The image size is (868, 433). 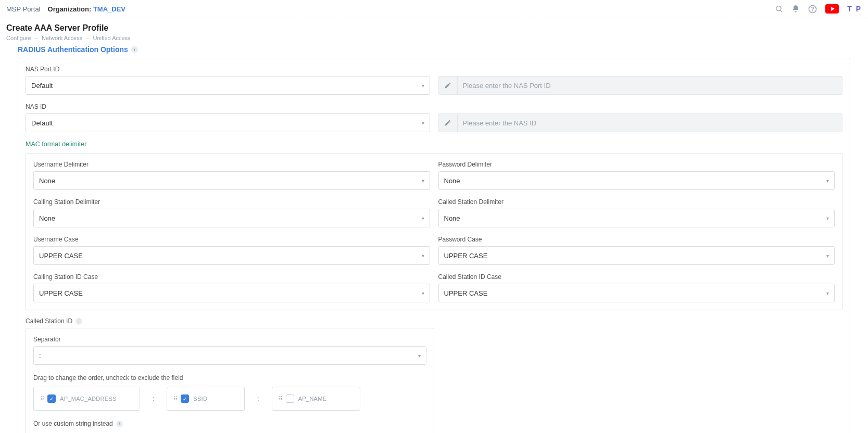 I want to click on row-case-2: Calling Station ID Case UPPER CASE ▾ Cal…, so click(x=434, y=288).